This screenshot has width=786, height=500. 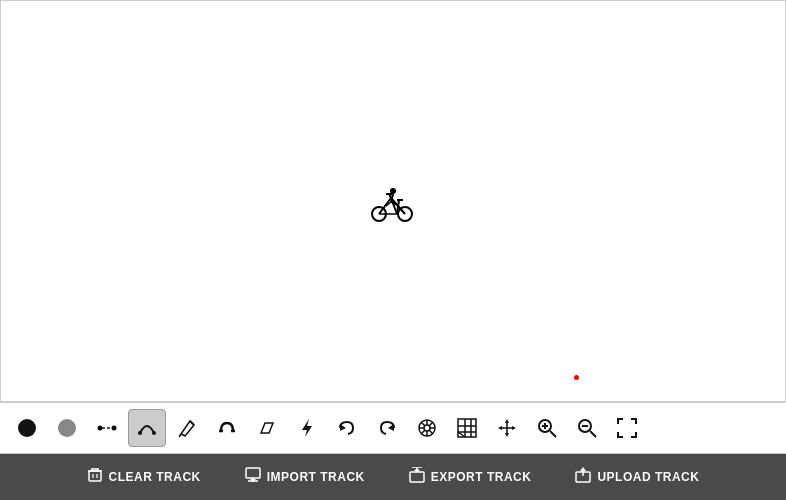 I want to click on import-track-button: IMPORT TRACK, so click(x=305, y=477).